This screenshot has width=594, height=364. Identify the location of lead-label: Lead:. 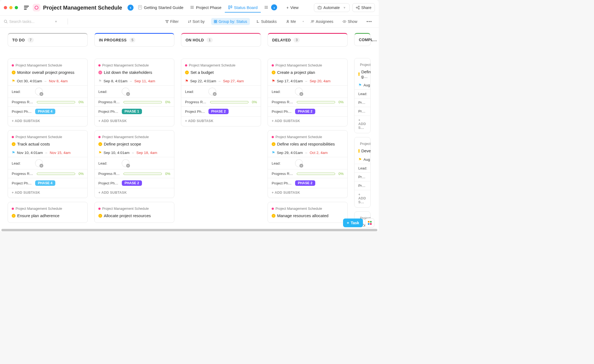
(109, 163).